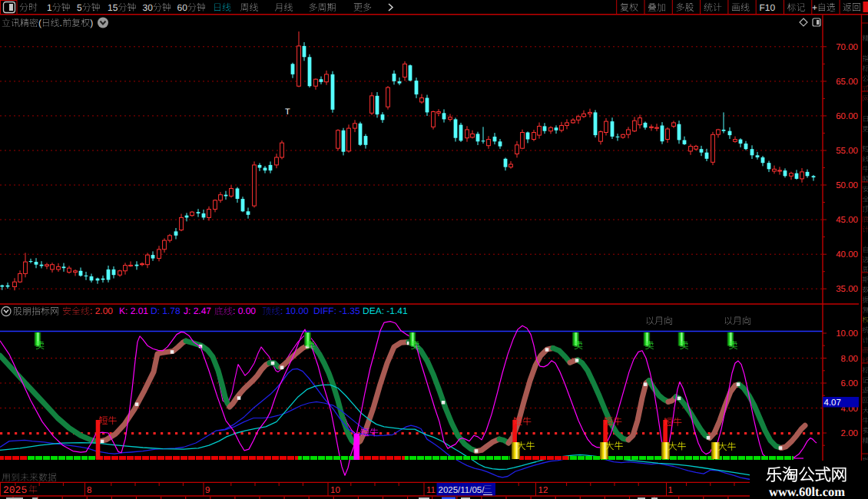 The width and height of the screenshot is (868, 499). What do you see at coordinates (335, 491) in the screenshot?
I see `svg-text: 10` at bounding box center [335, 491].